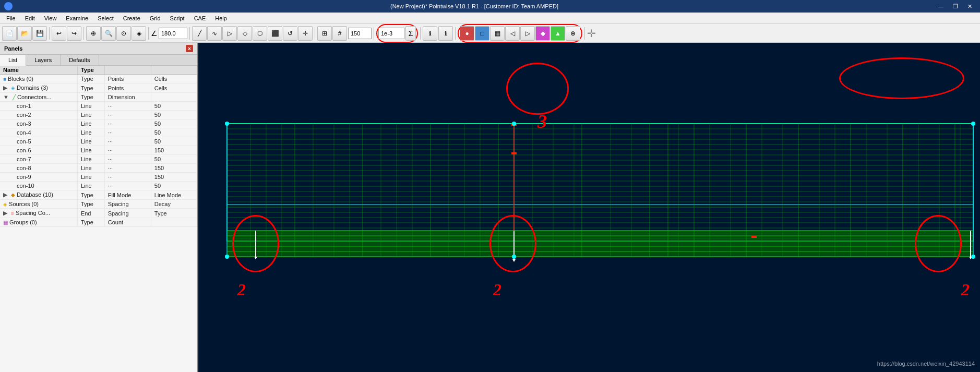 This screenshot has height=372, width=980. I want to click on close-button: ✕, so click(970, 6).